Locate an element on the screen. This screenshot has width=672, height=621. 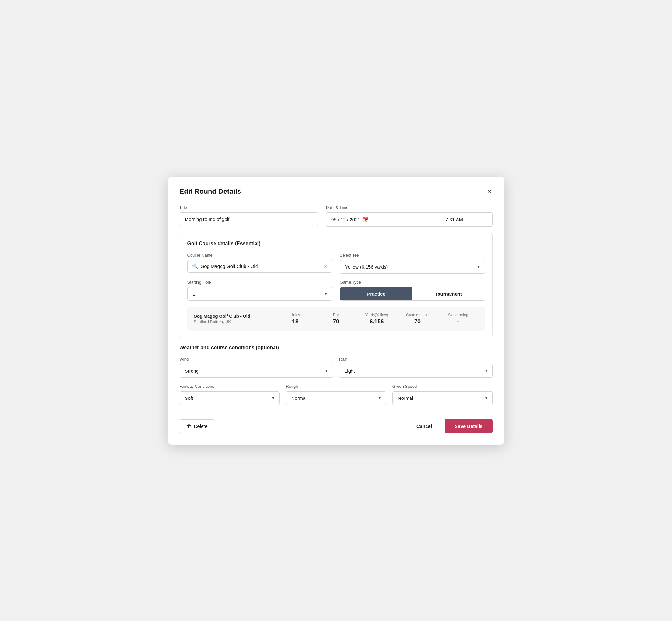
title-datetime-row: Title Date & Time 05 / 12 / 2021 📅 7:31 … is located at coordinates (336, 216).